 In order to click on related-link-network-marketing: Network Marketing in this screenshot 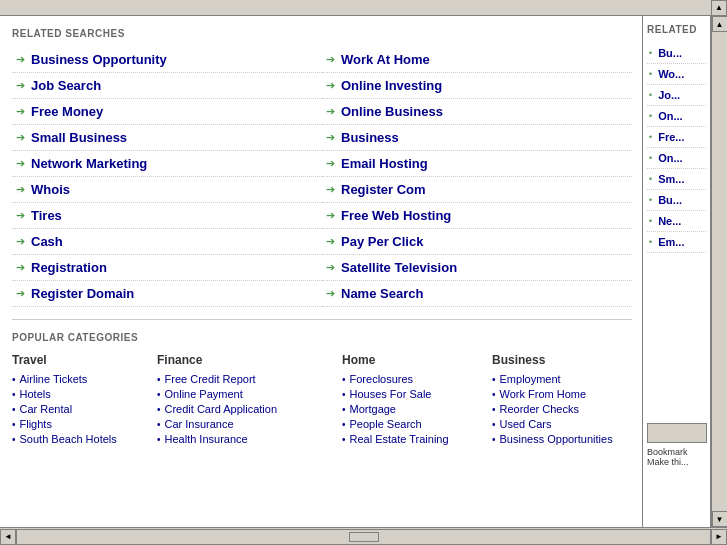, I will do `click(89, 164)`.